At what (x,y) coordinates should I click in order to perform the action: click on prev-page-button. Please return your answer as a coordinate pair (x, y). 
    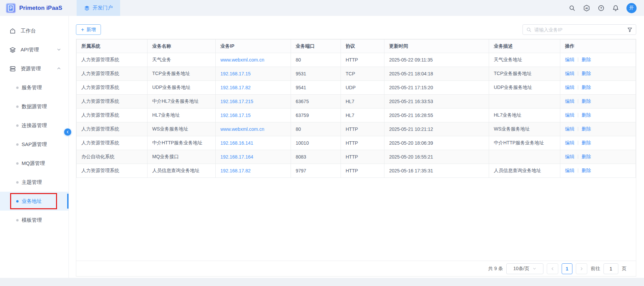
    Looking at the image, I should click on (553, 269).